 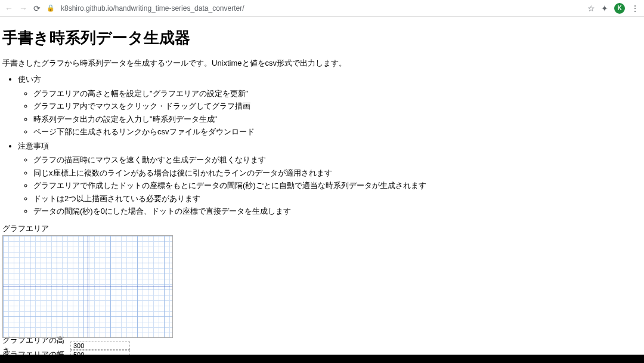 What do you see at coordinates (592, 8) in the screenshot?
I see `star-icon: ☆` at bounding box center [592, 8].